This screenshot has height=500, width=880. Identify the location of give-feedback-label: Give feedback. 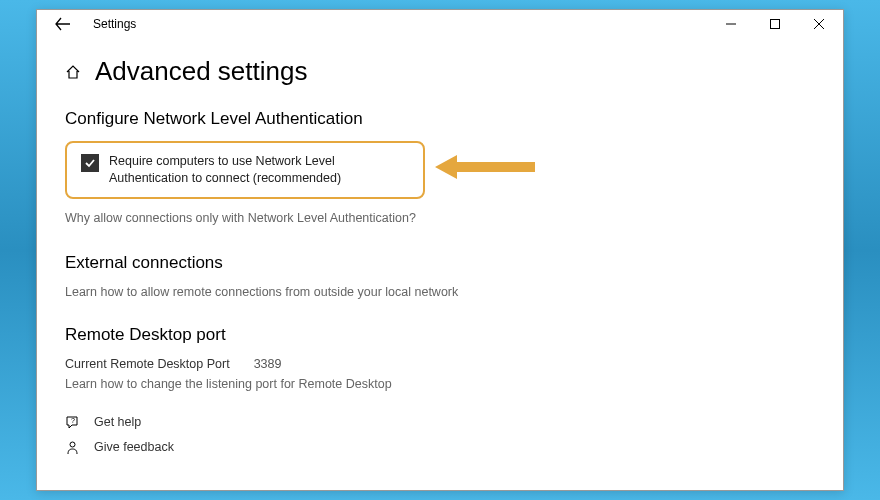
(134, 447).